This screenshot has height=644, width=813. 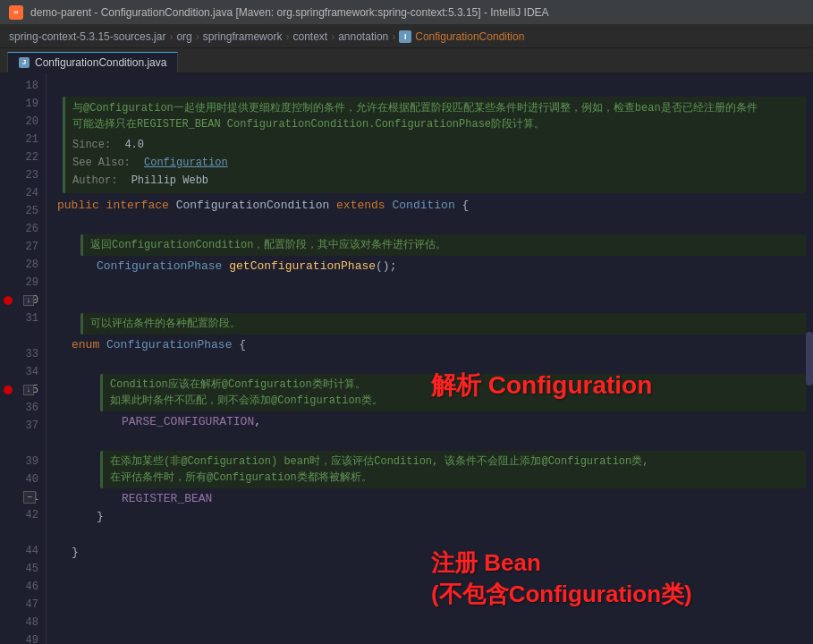 I want to click on java-file-icon: J, so click(x=24, y=63).